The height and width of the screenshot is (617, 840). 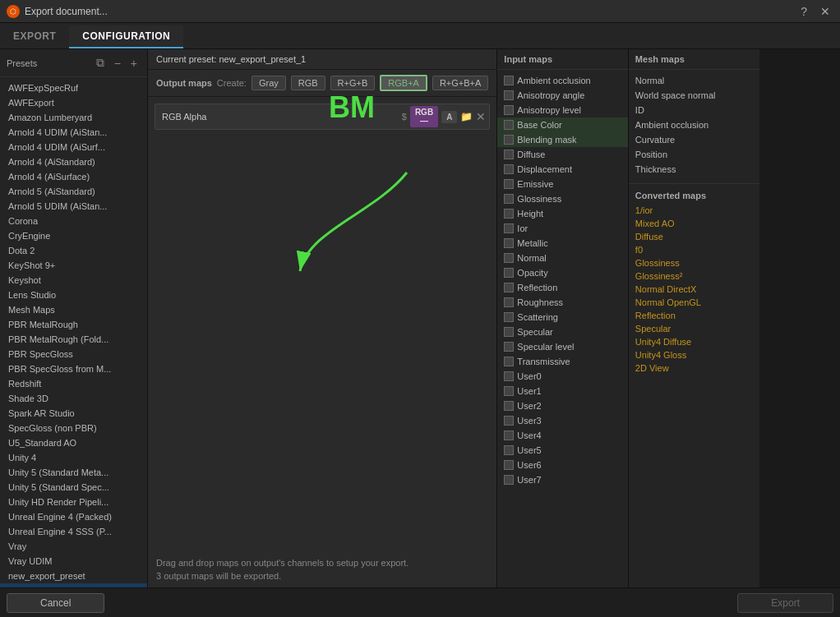 What do you see at coordinates (74, 206) in the screenshot?
I see `sidebar-preset-item: Arnold 5 UDIM (AiStan...` at bounding box center [74, 206].